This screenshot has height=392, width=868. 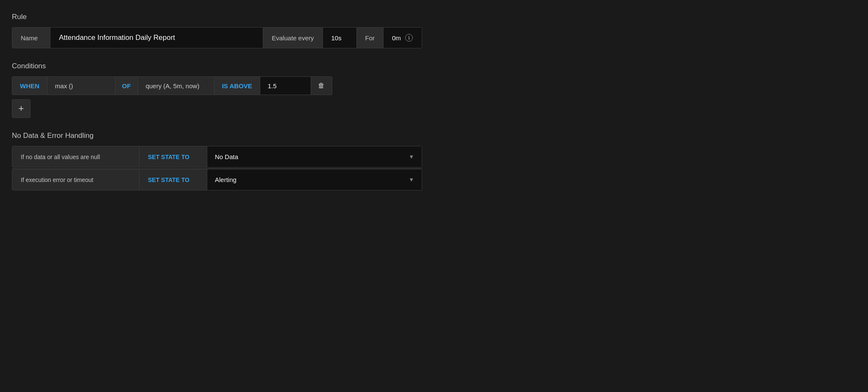 I want to click on error-timeout-set-state-label: SET STATE TO, so click(x=173, y=180).